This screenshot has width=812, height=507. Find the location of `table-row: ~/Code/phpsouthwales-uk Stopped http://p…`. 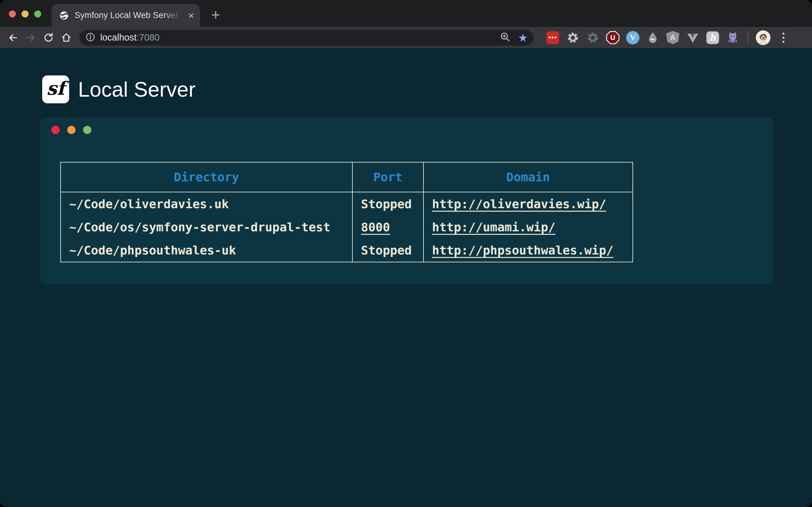

table-row: ~/Code/phpsouthwales-uk Stopped http://p… is located at coordinates (347, 250).